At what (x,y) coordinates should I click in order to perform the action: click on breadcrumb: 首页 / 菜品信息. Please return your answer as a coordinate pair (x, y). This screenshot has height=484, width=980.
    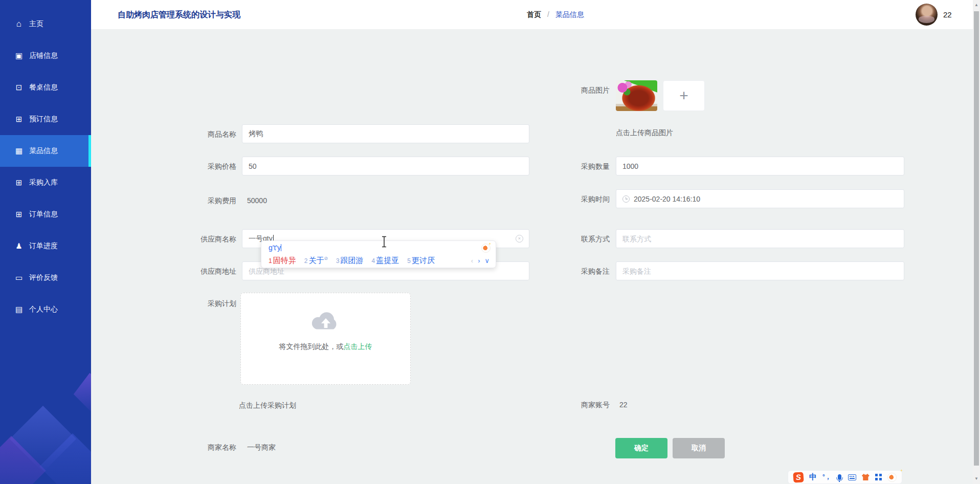
    Looking at the image, I should click on (555, 14).